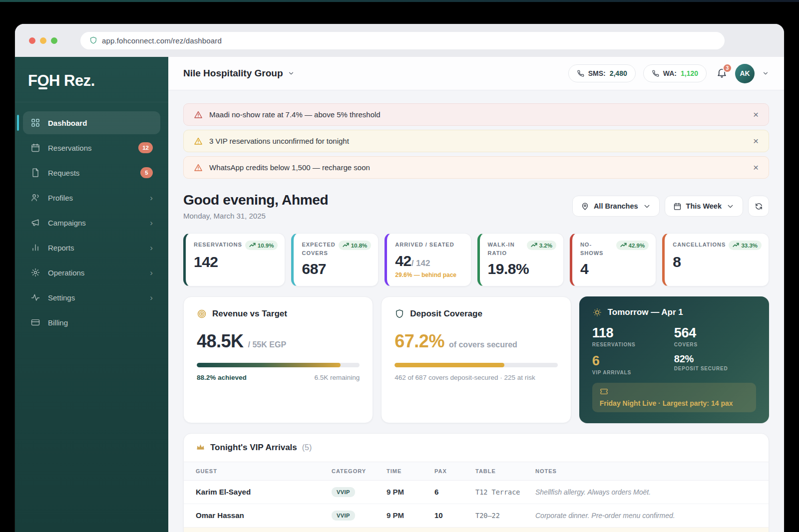 Image resolution: width=799 pixels, height=532 pixels. Describe the element at coordinates (633, 246) in the screenshot. I see `trend-badge: 42.9%` at that location.